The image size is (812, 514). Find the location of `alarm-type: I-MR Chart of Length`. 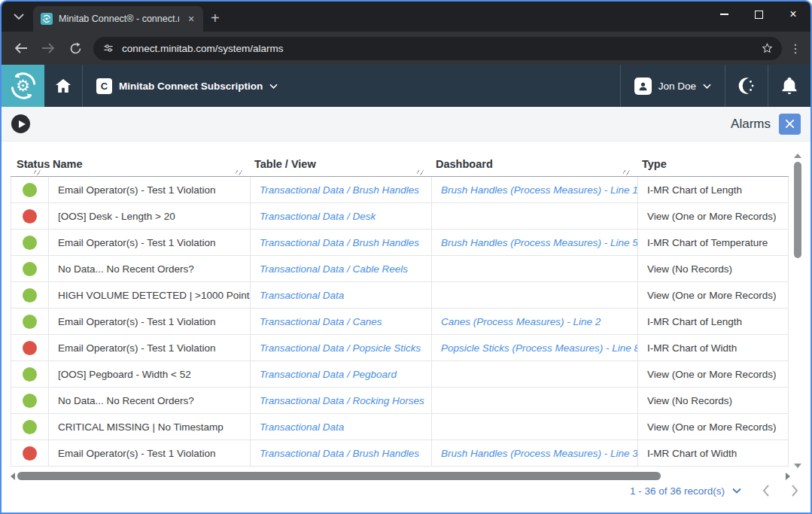

alarm-type: I-MR Chart of Length is located at coordinates (713, 321).